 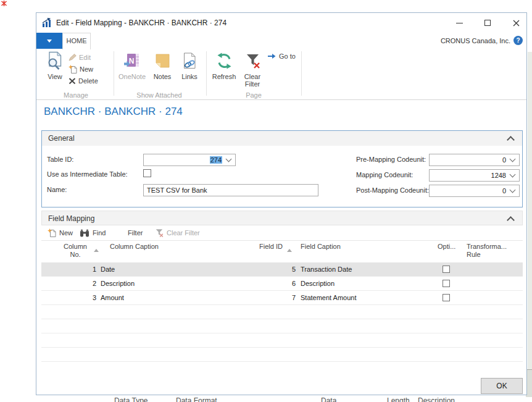 I want to click on table-id-label: Table ID:, so click(x=60, y=159).